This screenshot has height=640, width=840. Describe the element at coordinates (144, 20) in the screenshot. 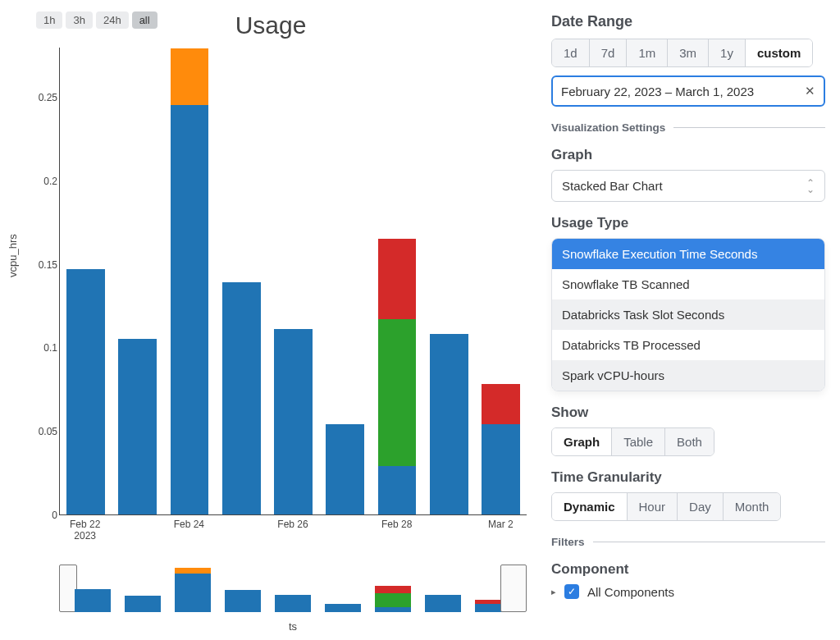

I see `quick-range-all: all` at that location.